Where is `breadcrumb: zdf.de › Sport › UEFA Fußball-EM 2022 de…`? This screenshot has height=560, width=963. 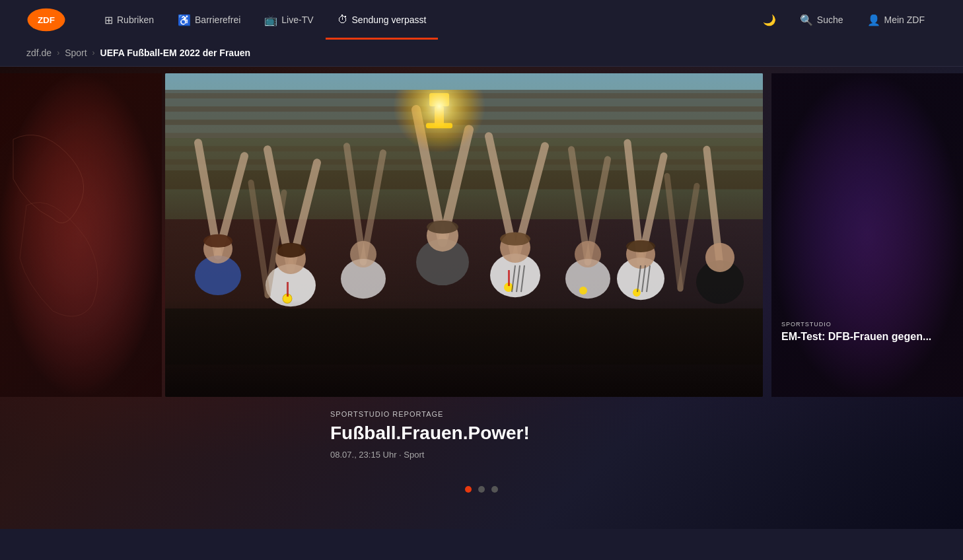 breadcrumb: zdf.de › Sport › UEFA Fußball-EM 2022 de… is located at coordinates (482, 53).